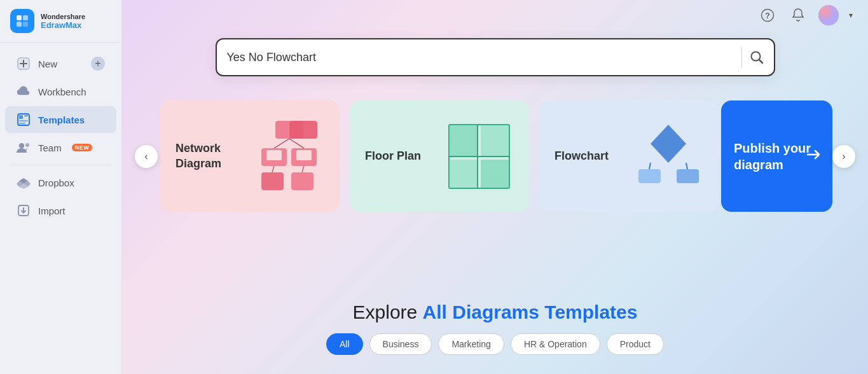 The width and height of the screenshot is (868, 374). Describe the element at coordinates (495, 57) in the screenshot. I see `search-container` at that location.